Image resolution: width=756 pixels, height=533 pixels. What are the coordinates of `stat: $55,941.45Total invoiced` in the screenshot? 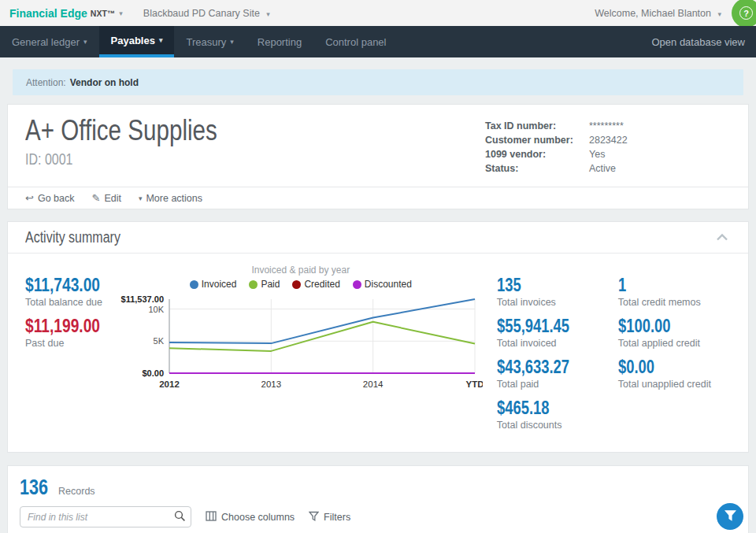 It's located at (556, 332).